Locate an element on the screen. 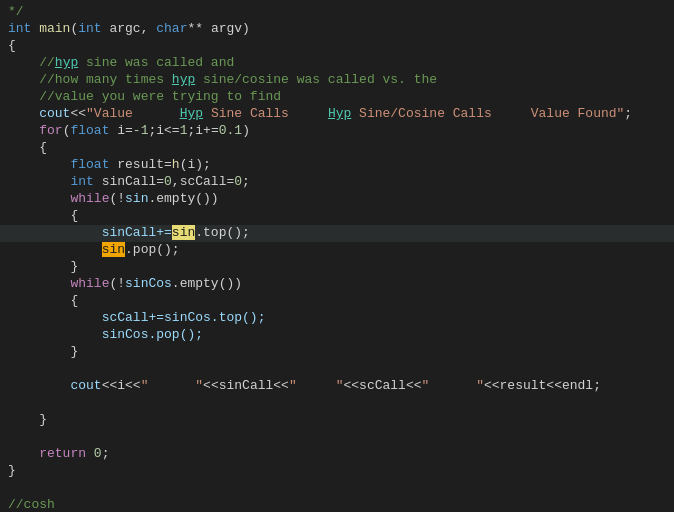 Image resolution: width=674 pixels, height=512 pixels. code-line: for(float i=-1;i<=1;i+=0.1) is located at coordinates (337, 132).